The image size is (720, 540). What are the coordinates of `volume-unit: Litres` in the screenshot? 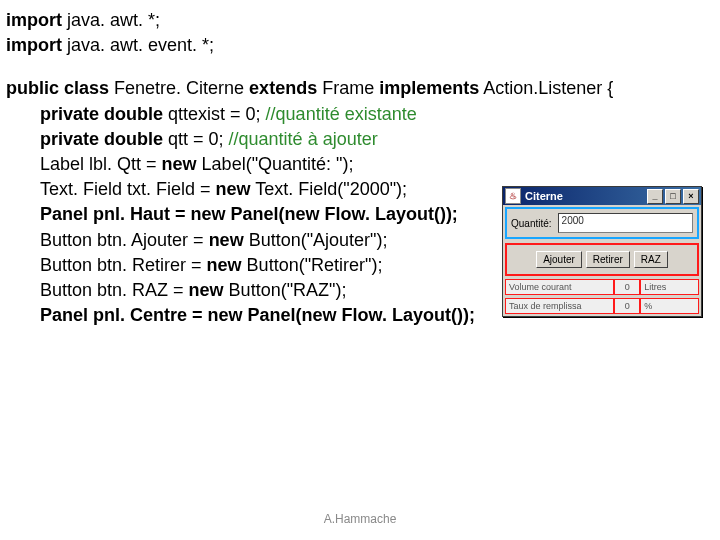 It's located at (670, 287).